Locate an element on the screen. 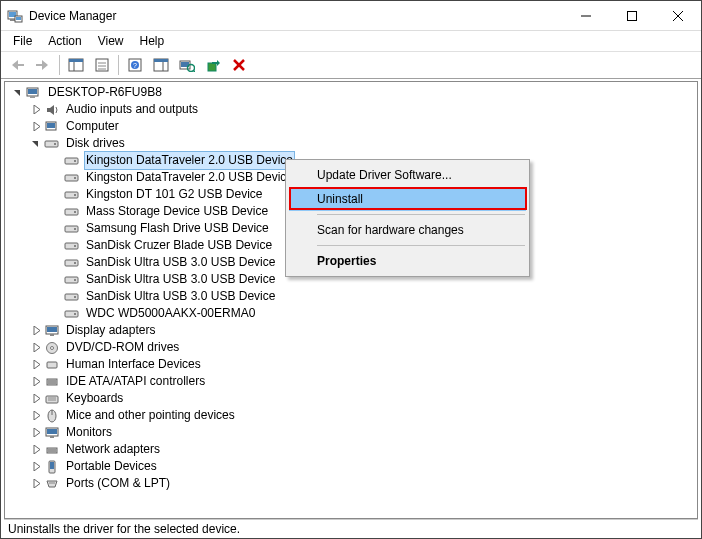  tree-category: Mice and other pointing devices is located at coordinates (352, 416).